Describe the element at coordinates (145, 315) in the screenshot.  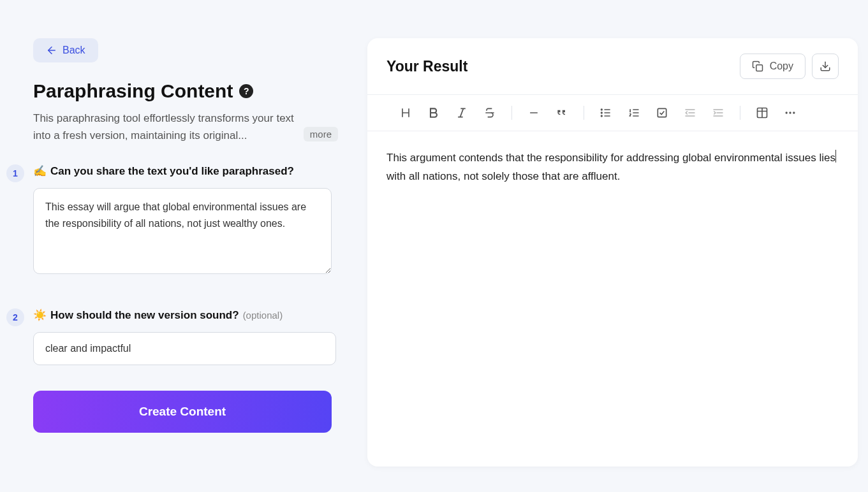
I see `step-two-text: How should the new version sound?` at that location.